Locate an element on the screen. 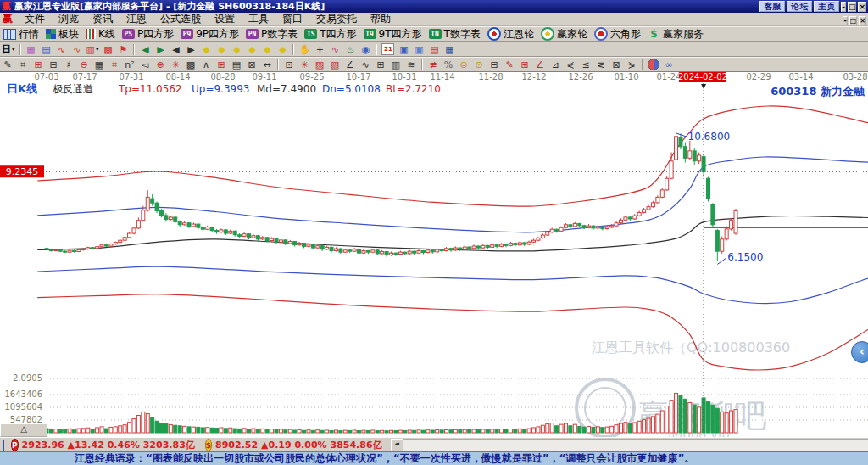 The image size is (868, 465). quicklink-客服: 客服 is located at coordinates (772, 7).